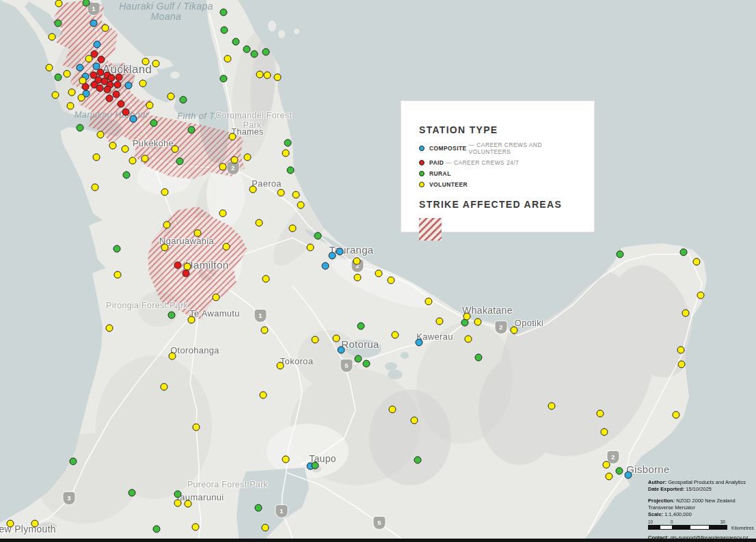 The width and height of the screenshot is (756, 542). I want to click on map-credits: Author: Geospatial Products and Analytic…, so click(701, 511).